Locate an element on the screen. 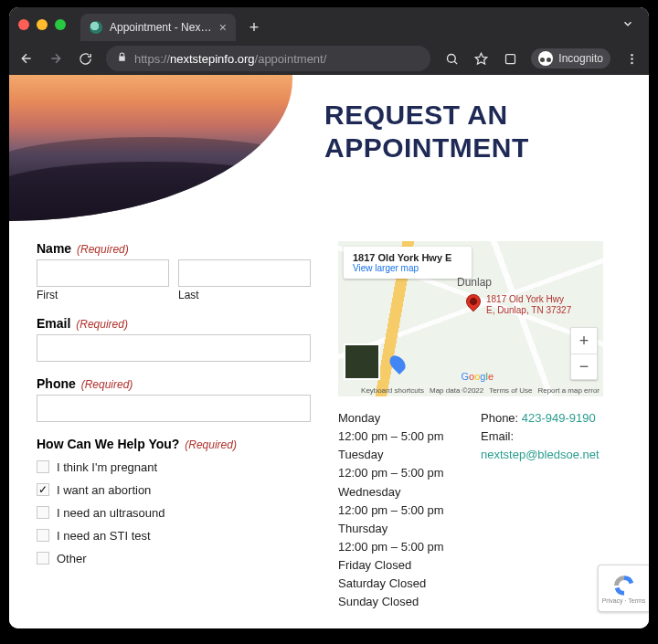  incognito-icon is located at coordinates (546, 58).